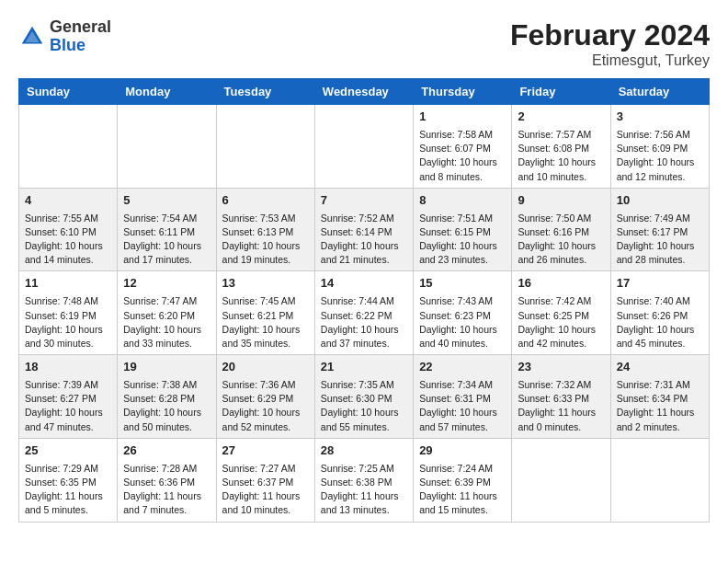 Image resolution: width=728 pixels, height=563 pixels. What do you see at coordinates (32, 37) in the screenshot?
I see `logo-icon` at bounding box center [32, 37].